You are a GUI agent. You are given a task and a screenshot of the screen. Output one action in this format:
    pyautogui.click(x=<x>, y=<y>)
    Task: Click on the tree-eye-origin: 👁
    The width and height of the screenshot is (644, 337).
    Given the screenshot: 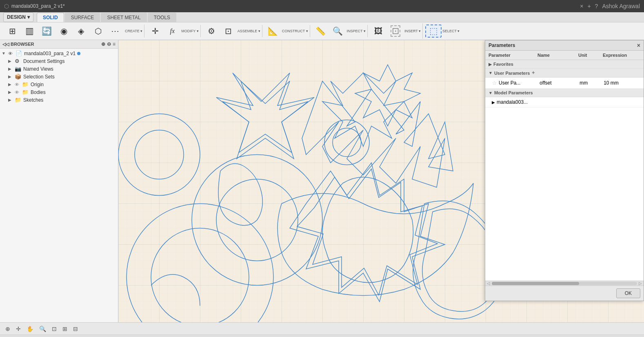 What is the action you would take?
    pyautogui.click(x=18, y=85)
    